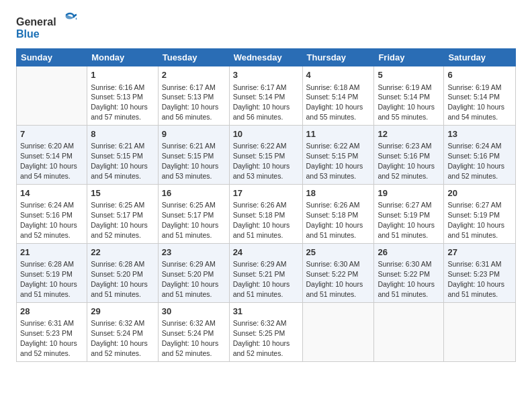 The image size is (532, 411). I want to click on calendar-cell: 25 Sunrise: 6:30 AMSunset: 5:22 PMDaylig…, so click(339, 273).